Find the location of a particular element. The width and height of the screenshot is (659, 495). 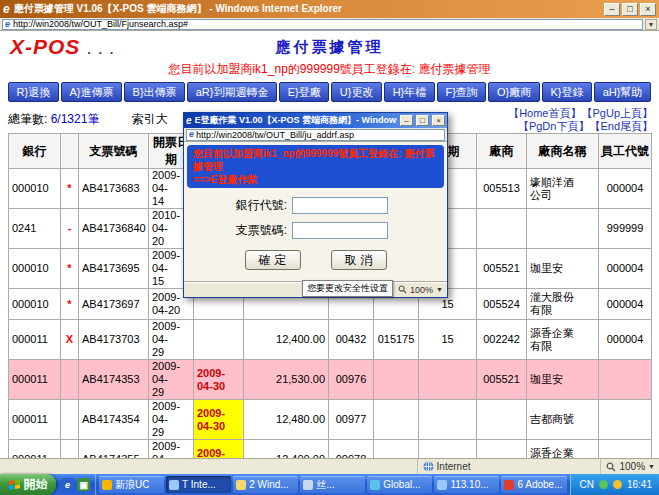

dialog-url-text: http://win2008/tw/OUT_Bill/ju_addrf.asp is located at coordinates (275, 135).